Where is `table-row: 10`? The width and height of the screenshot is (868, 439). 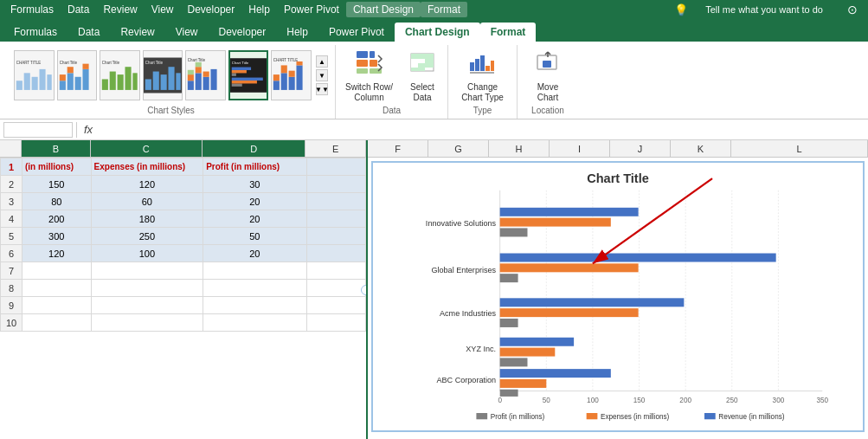 table-row: 10 is located at coordinates (183, 323).